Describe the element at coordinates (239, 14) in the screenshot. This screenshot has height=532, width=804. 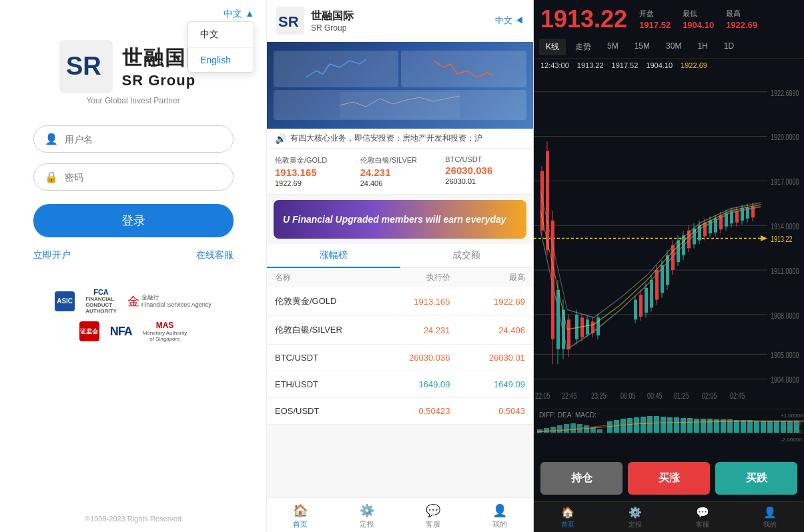
I see `lang-toggle: 中文 ▲` at that location.